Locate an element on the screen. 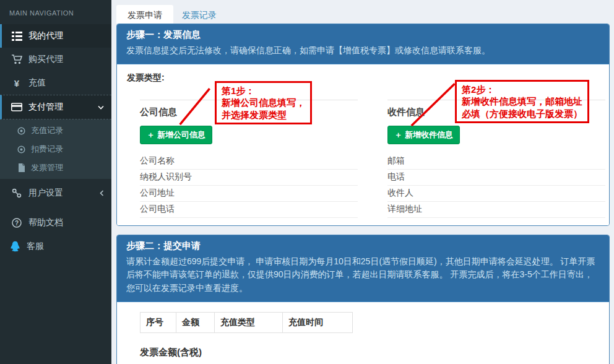  annotation-step2-note: 第2步： 新增收件信息填写，邮箱地址 必填（方便接收电子版发票） is located at coordinates (522, 102).